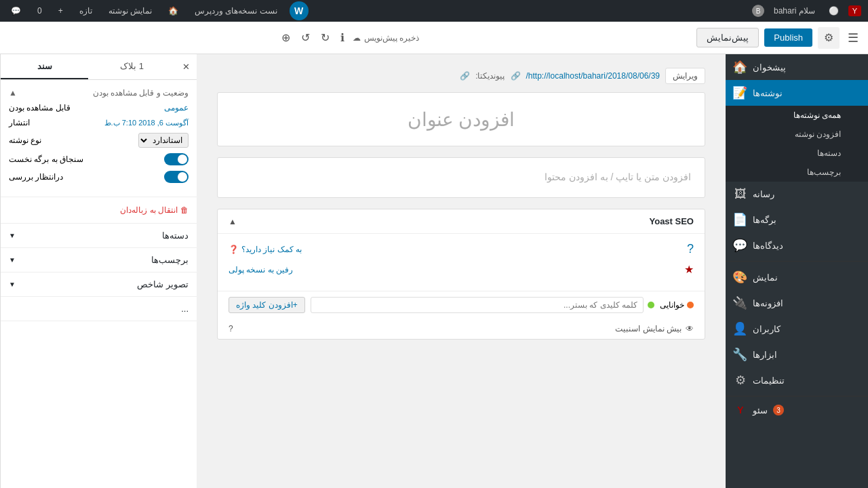  I want to click on yoast-version-row: ★ رفین به نسخه پولی, so click(461, 270).